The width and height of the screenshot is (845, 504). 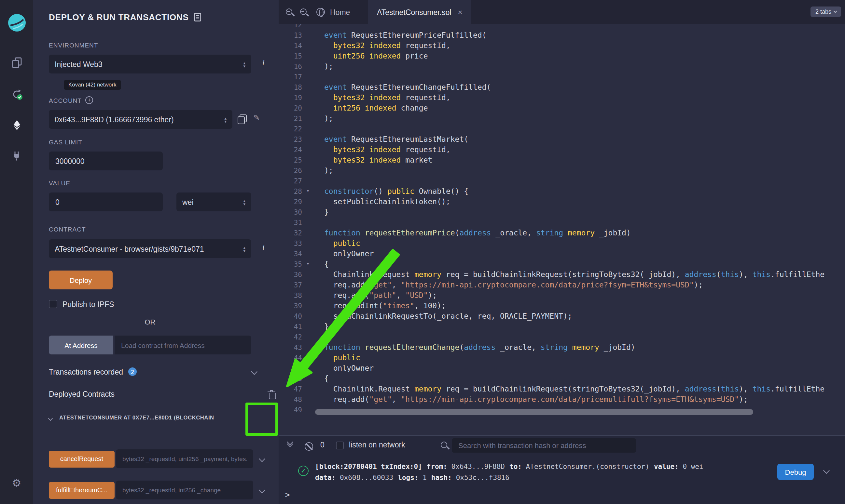 I want to click on stepper-icon: ▴▾, so click(x=244, y=64).